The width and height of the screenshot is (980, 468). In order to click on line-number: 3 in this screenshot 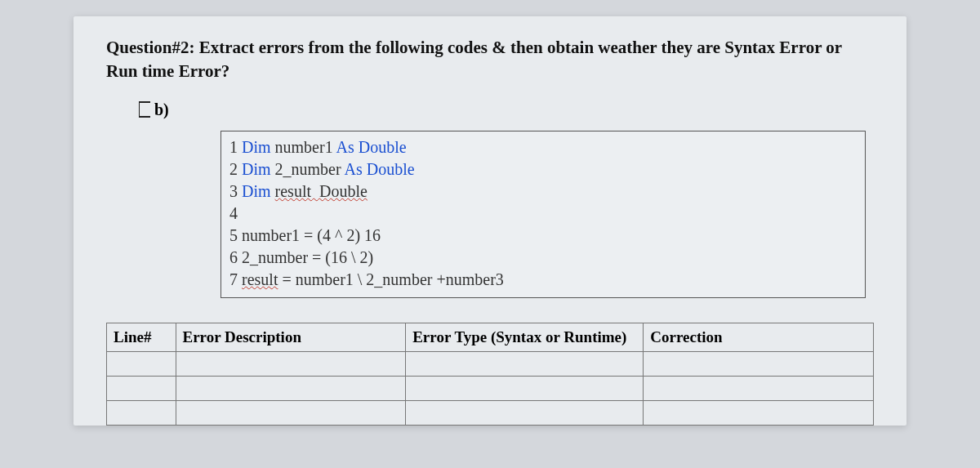, I will do `click(235, 191)`.